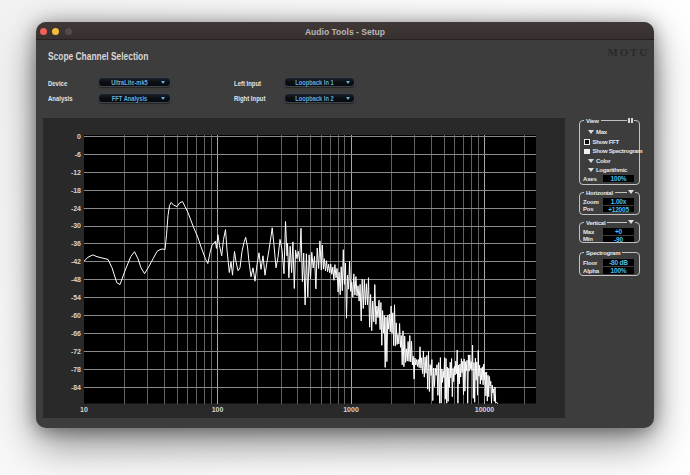 The width and height of the screenshot is (690, 475). I want to click on svg-text: -42, so click(76, 262).